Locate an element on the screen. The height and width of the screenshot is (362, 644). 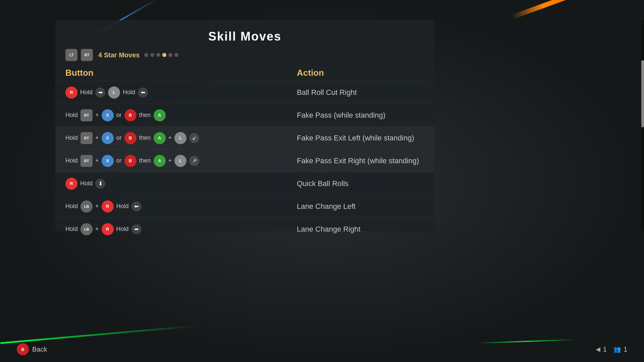
button-combo-3: Hold RT + X or B then A + L ↙ is located at coordinates (176, 138).